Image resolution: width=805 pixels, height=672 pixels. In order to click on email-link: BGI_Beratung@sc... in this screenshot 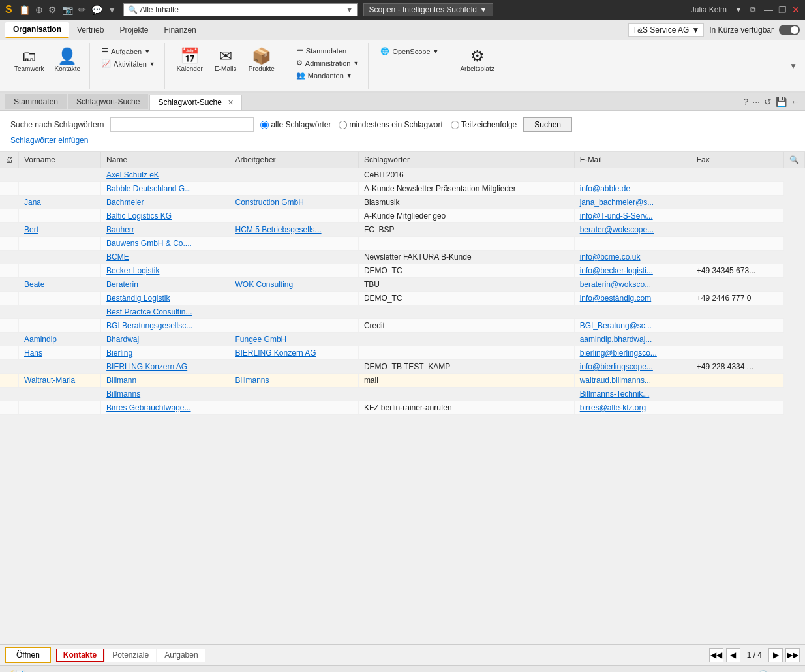, I will do `click(616, 326)`.